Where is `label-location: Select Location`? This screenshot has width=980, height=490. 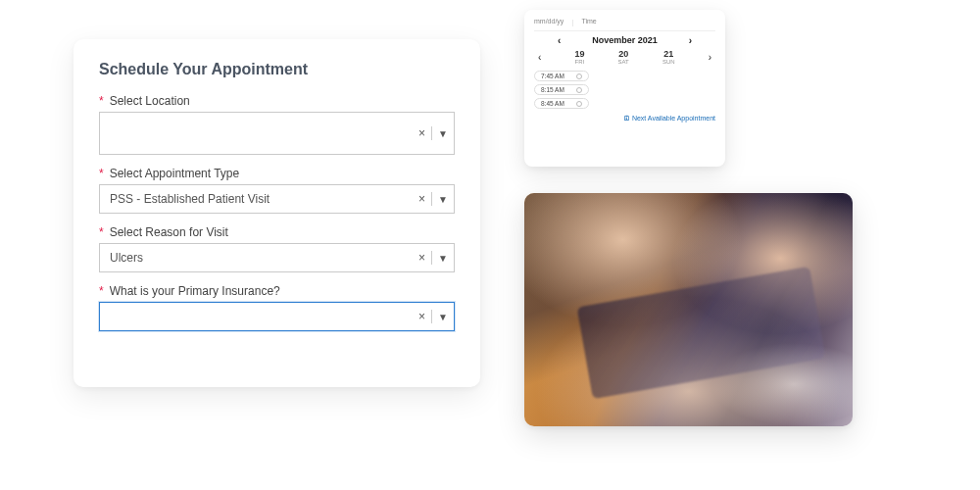
label-location: Select Location is located at coordinates (150, 101).